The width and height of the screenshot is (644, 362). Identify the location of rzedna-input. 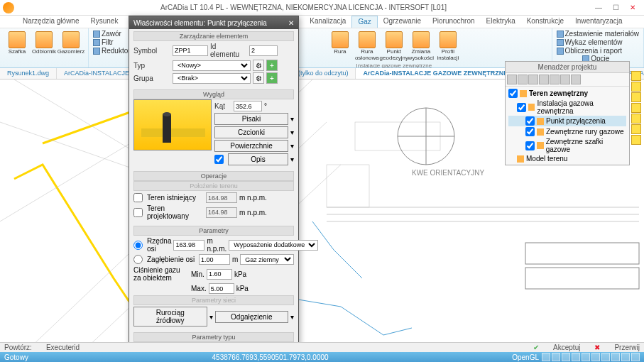
(189, 246).